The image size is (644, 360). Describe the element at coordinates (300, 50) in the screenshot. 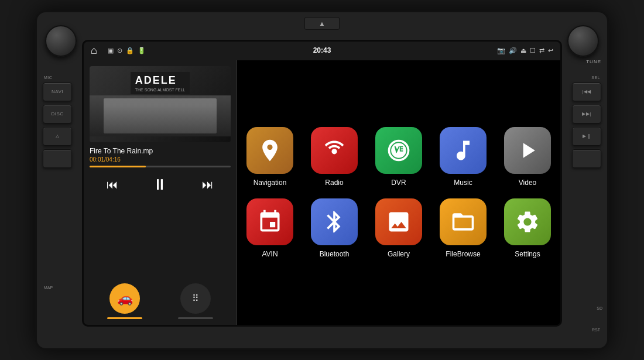

I see `status-icons: ▣ ⊙ 🔒 🔋` at that location.